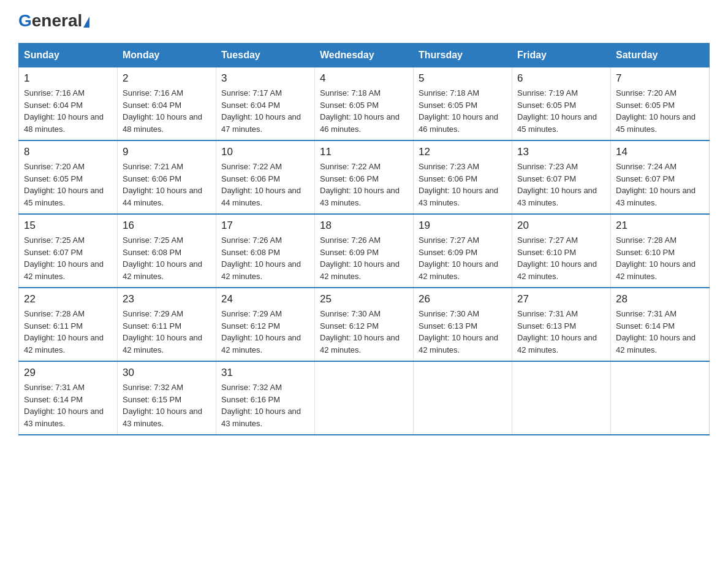 The height and width of the screenshot is (563, 728). What do you see at coordinates (68, 226) in the screenshot?
I see `day-number: 15` at bounding box center [68, 226].